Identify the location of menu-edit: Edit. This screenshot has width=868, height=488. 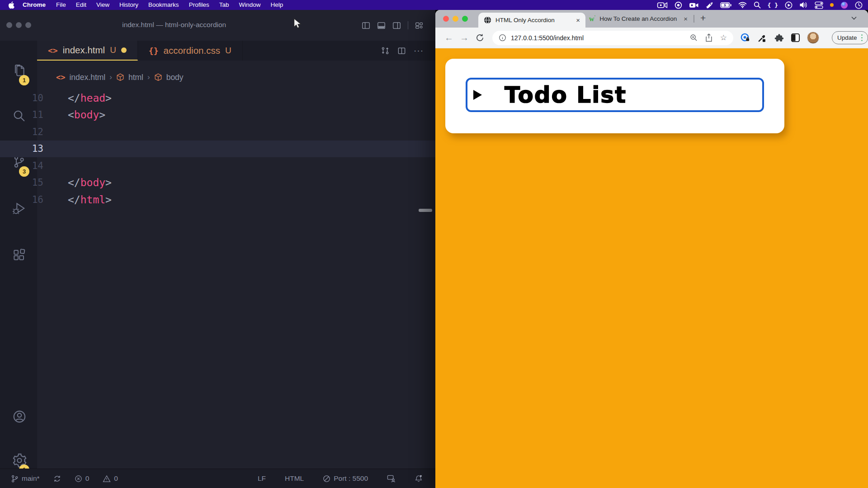
(81, 5).